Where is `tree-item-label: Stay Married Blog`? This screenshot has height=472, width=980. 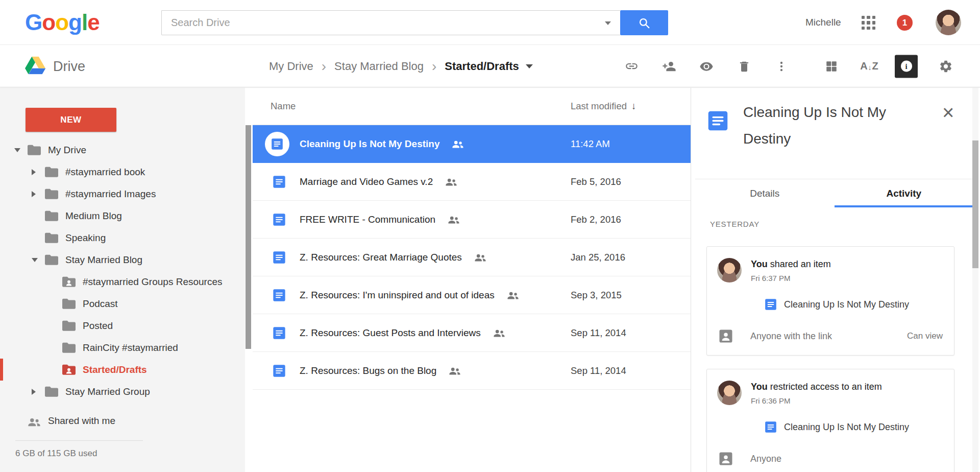
tree-item-label: Stay Married Blog is located at coordinates (104, 260).